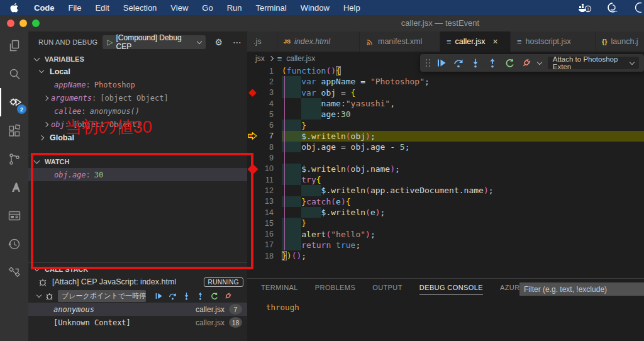  What do you see at coordinates (253, 93) in the screenshot?
I see `breakpoint-icon` at bounding box center [253, 93].